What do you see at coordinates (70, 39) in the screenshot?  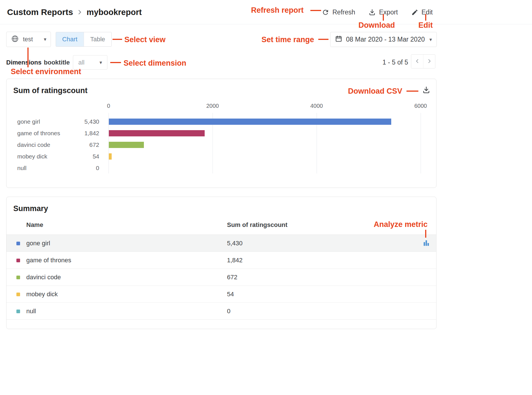 I see `tab-chart: Chart` at bounding box center [70, 39].